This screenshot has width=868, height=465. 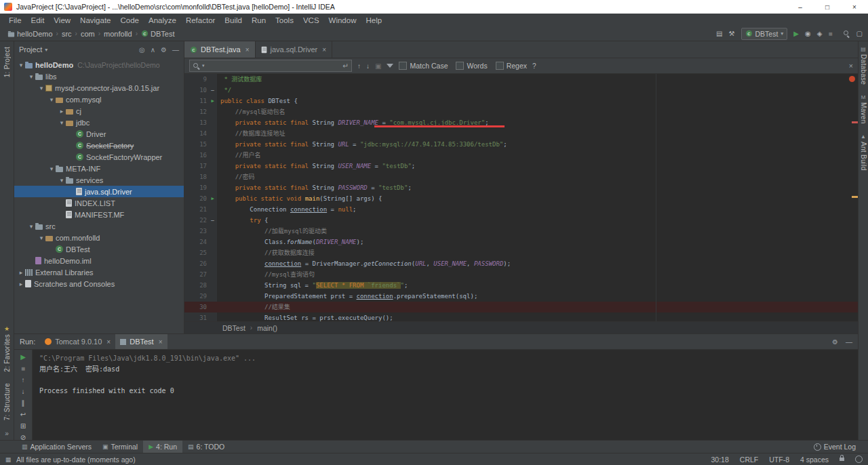 What do you see at coordinates (23, 403) in the screenshot?
I see `pause-output-icon: ∥` at bounding box center [23, 403].